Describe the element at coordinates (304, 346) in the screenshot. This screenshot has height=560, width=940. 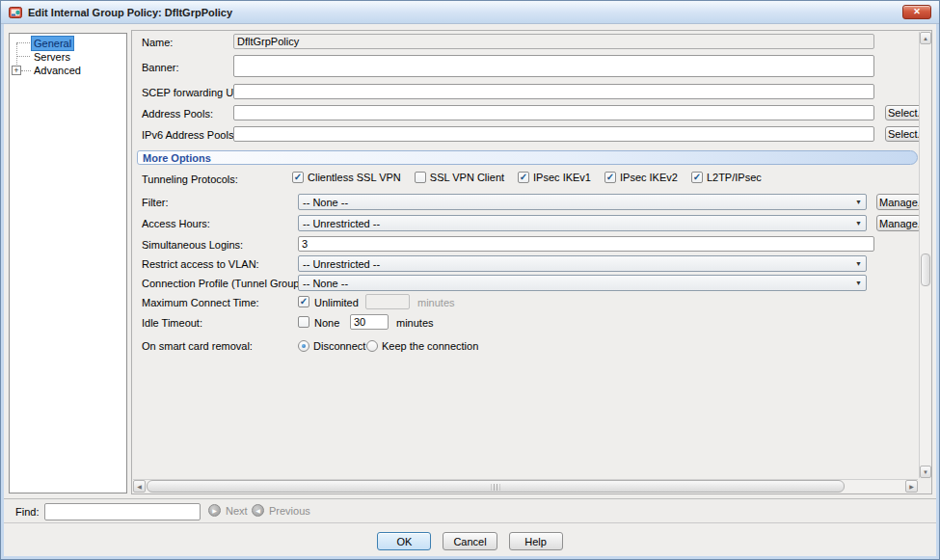
I see `disconnect-radio` at that location.